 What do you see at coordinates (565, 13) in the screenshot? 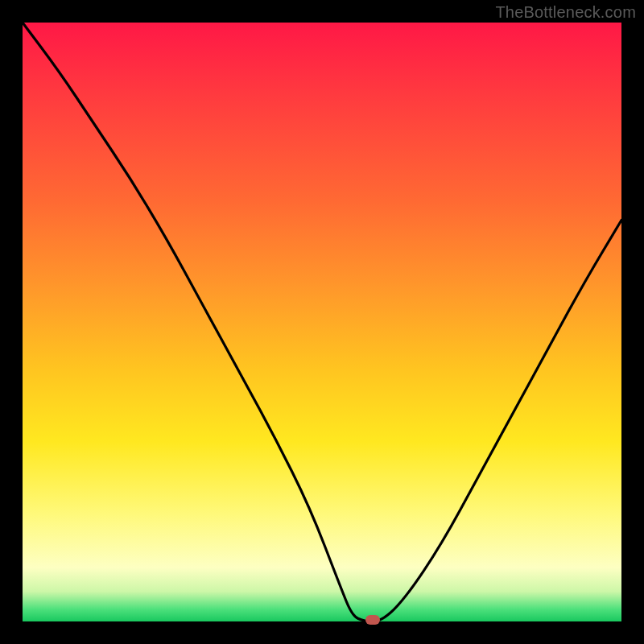
I see `watermark-text: TheBottleneck.com` at bounding box center [565, 13].